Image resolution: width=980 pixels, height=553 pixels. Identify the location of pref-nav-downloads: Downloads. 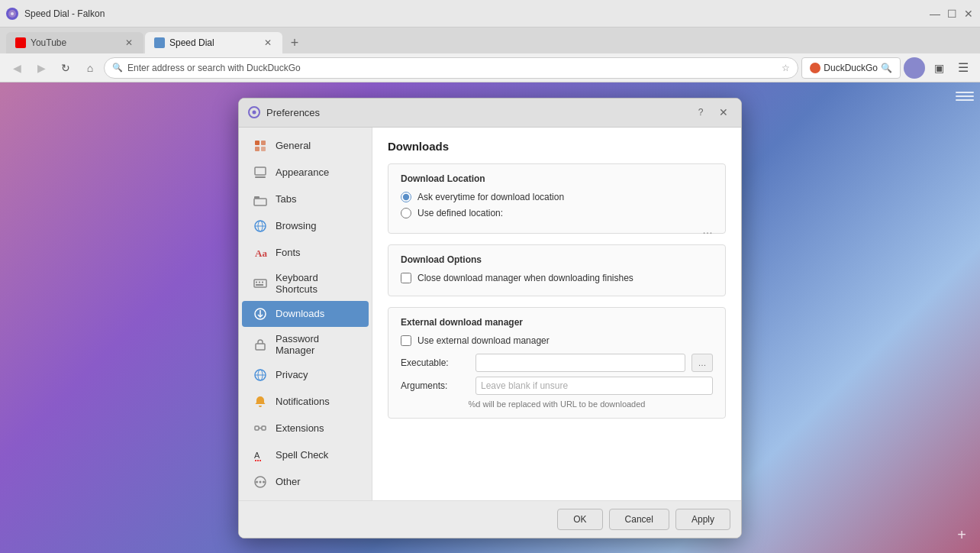
(305, 314).